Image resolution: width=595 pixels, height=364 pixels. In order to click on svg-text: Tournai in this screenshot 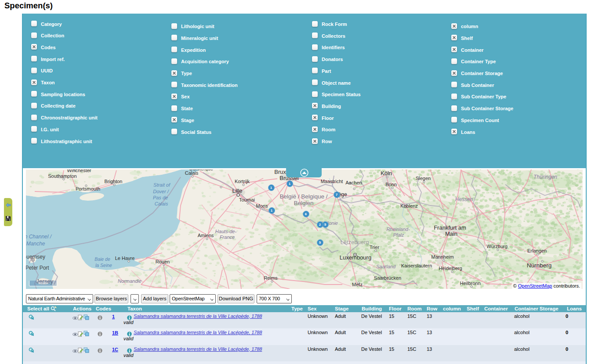, I will do `click(247, 200)`.